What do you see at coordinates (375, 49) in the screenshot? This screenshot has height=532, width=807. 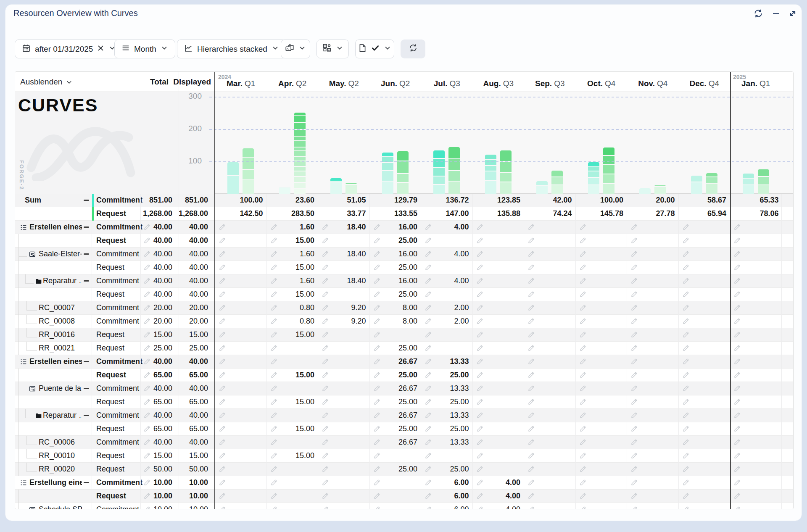 I see `confirm-document-button` at bounding box center [375, 49].